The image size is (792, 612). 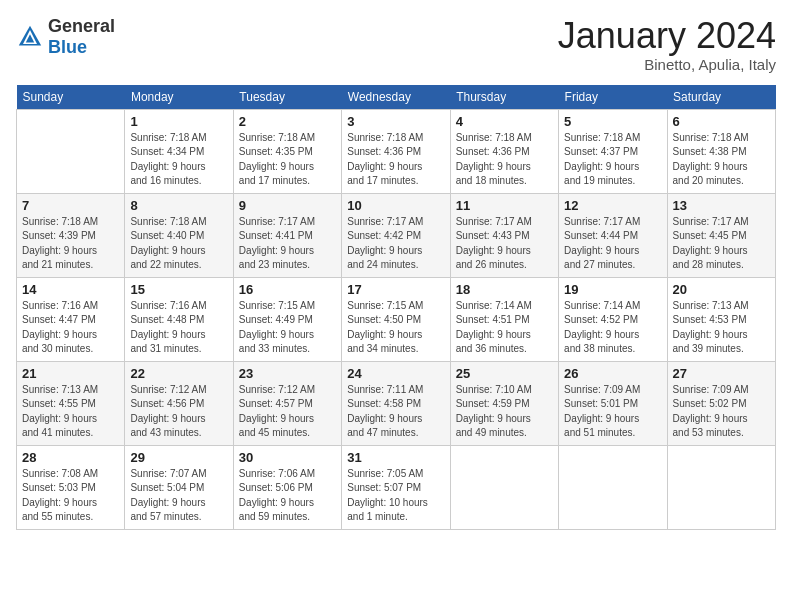 I want to click on day-info: Sunrise: 7:10 AM Sunset: 4:59 PM Dayligh…, so click(x=504, y=412).